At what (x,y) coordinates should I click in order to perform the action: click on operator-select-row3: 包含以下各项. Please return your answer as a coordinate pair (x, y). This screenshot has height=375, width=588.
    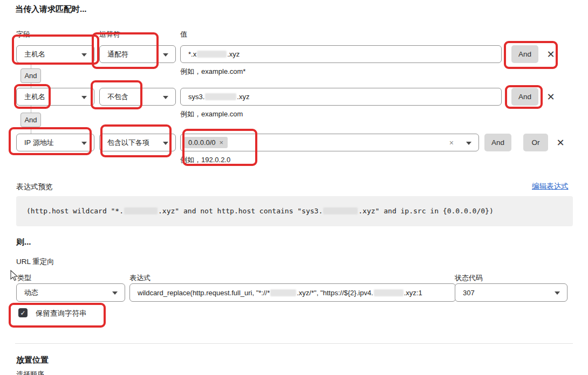
    Looking at the image, I should click on (138, 142).